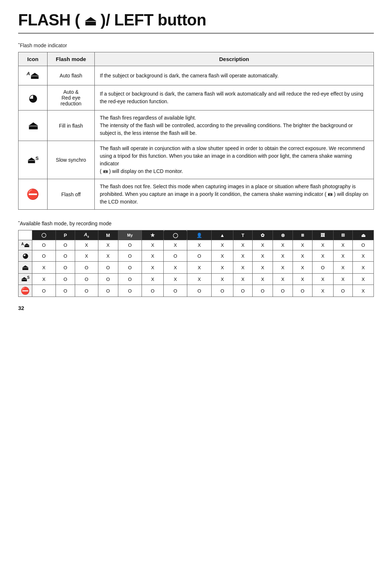 This screenshot has width=392, height=576. Describe the element at coordinates (234, 126) in the screenshot. I see `fill-flash-description: The flash fires regardless of available …` at that location.